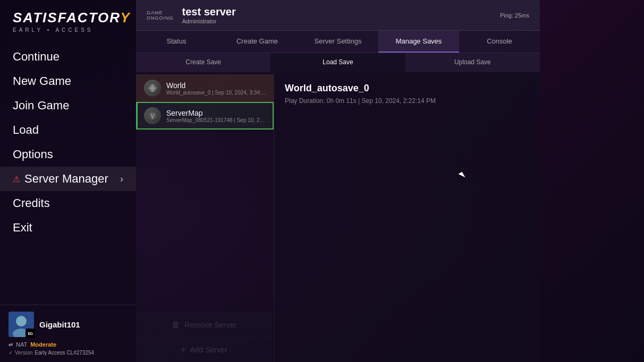 The image size is (644, 362). What do you see at coordinates (217, 85) in the screenshot?
I see `save-name-world: World` at bounding box center [217, 85].